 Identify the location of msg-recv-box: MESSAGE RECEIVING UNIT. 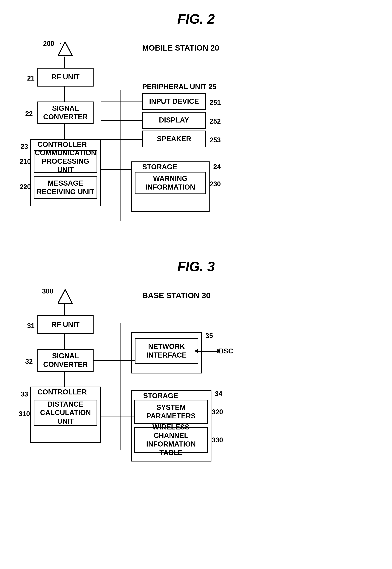
(65, 188).